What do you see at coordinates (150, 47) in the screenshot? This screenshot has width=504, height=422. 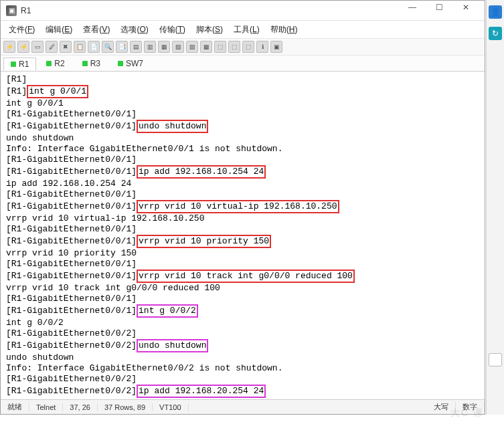 I see `toolbar-button: ▥` at bounding box center [150, 47].